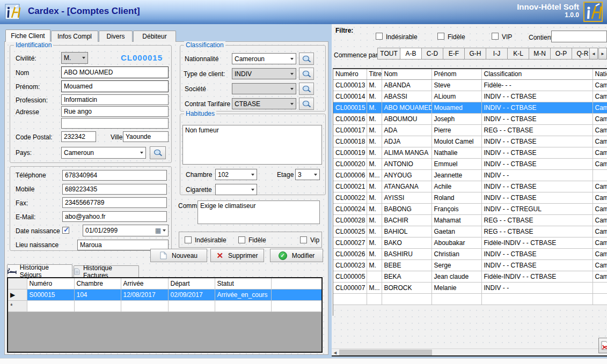 This screenshot has height=364, width=607. I want to click on cigarette-combobox, so click(236, 190).